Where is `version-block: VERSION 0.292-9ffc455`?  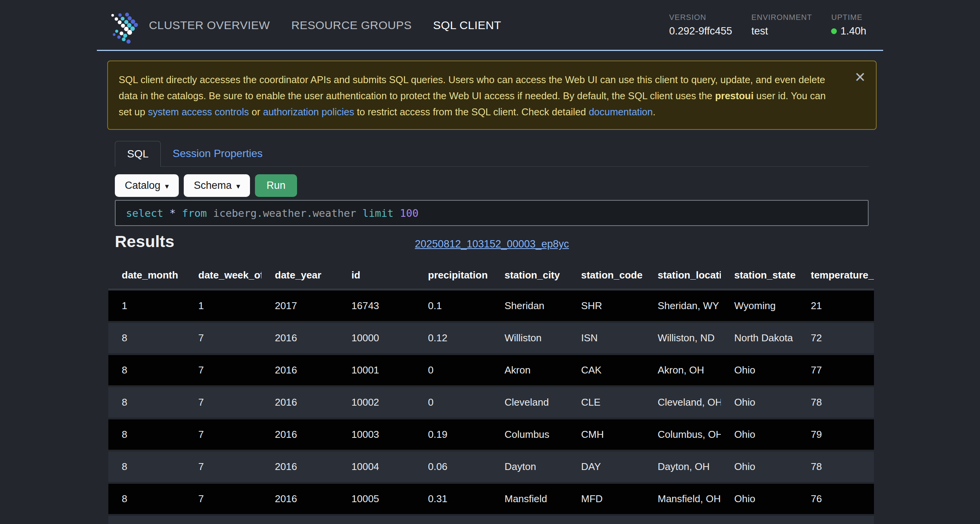 version-block: VERSION 0.292-9ffc455 is located at coordinates (701, 25).